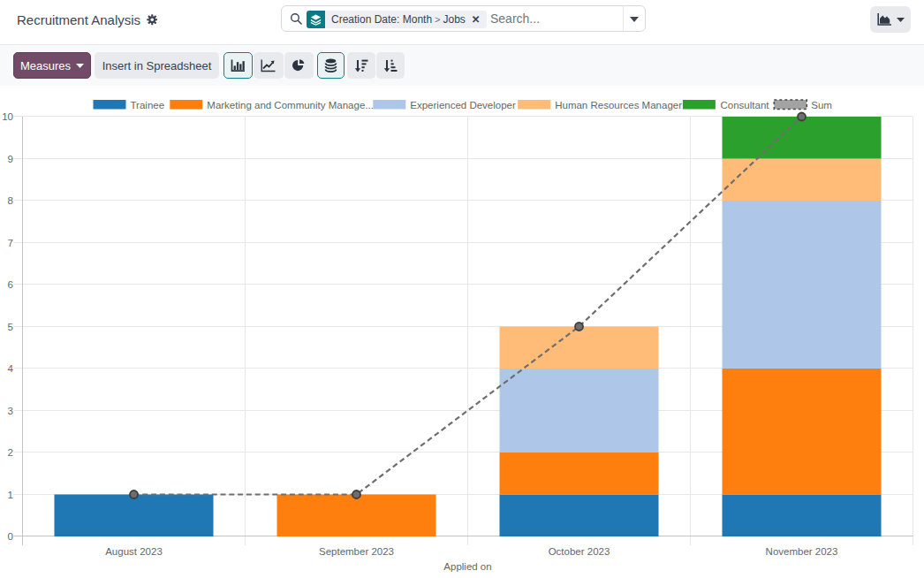  Describe the element at coordinates (746, 105) in the screenshot. I see `svg-text: Consultant` at that location.